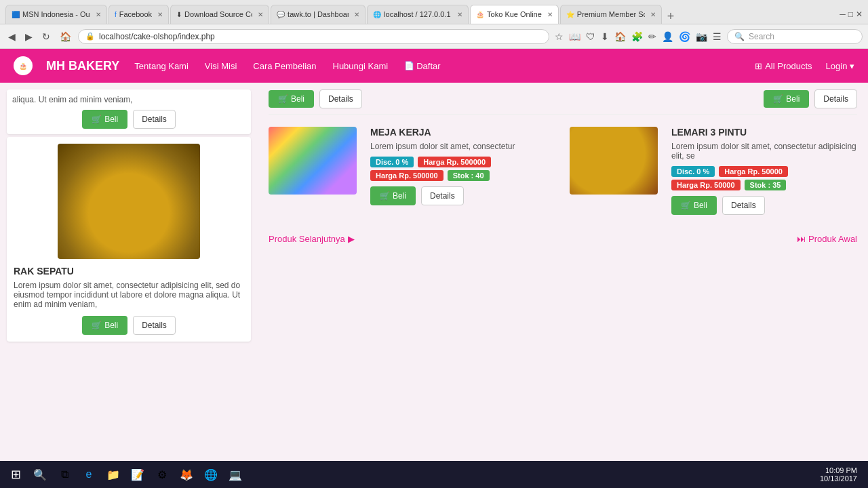 The image size is (868, 488). Describe the element at coordinates (605, 37) in the screenshot. I see `download-icon: ⬇` at that location.